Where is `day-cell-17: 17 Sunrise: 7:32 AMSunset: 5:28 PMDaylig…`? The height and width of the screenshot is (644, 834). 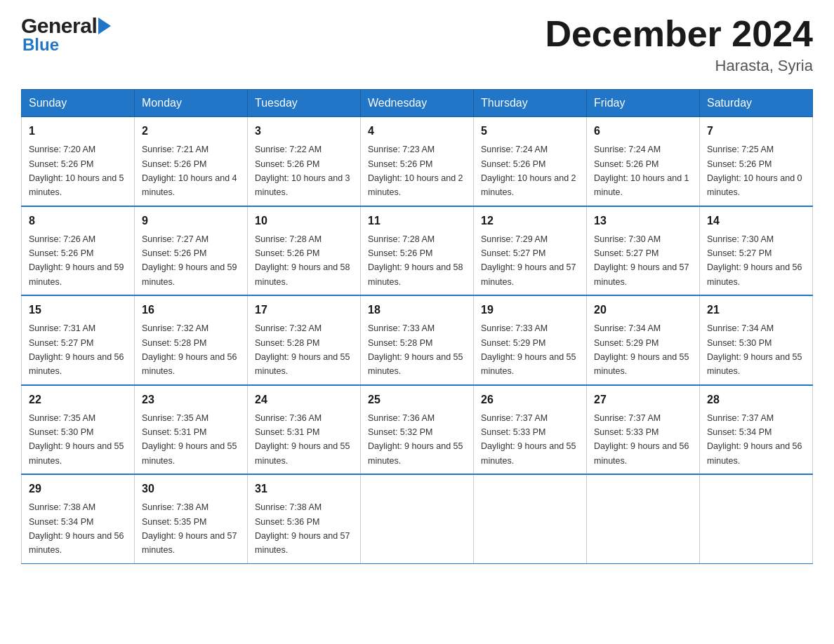 day-cell-17: 17 Sunrise: 7:32 AMSunset: 5:28 PMDaylig… is located at coordinates (305, 340).